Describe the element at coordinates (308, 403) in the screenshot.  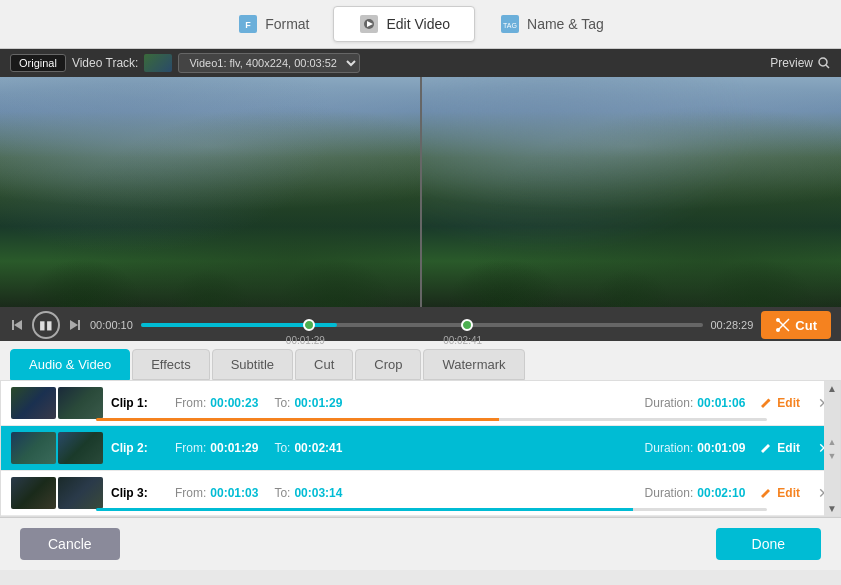
I see `clip-1-to: To: 00:01:29` at that location.